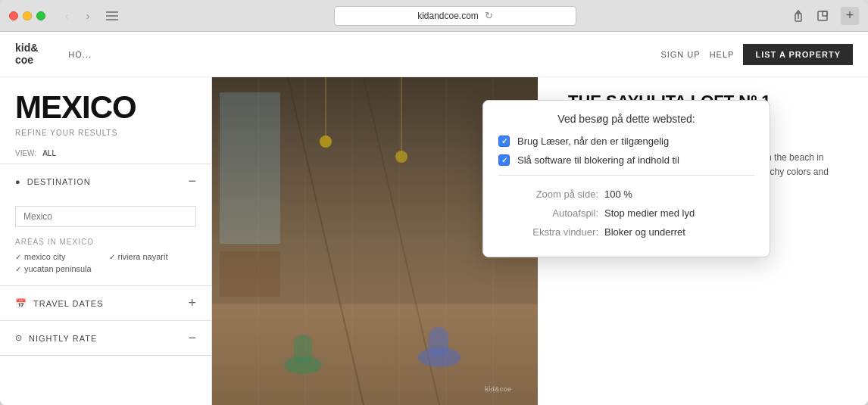 The height and width of the screenshot is (405, 868). I want to click on area-mexico-city: ✓ mexico city, so click(59, 257).